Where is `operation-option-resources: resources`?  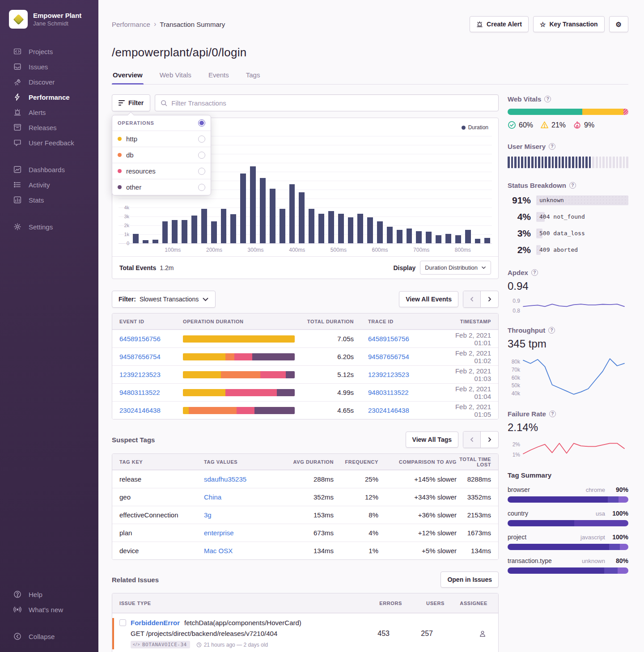
operation-option-resources: resources is located at coordinates (161, 171).